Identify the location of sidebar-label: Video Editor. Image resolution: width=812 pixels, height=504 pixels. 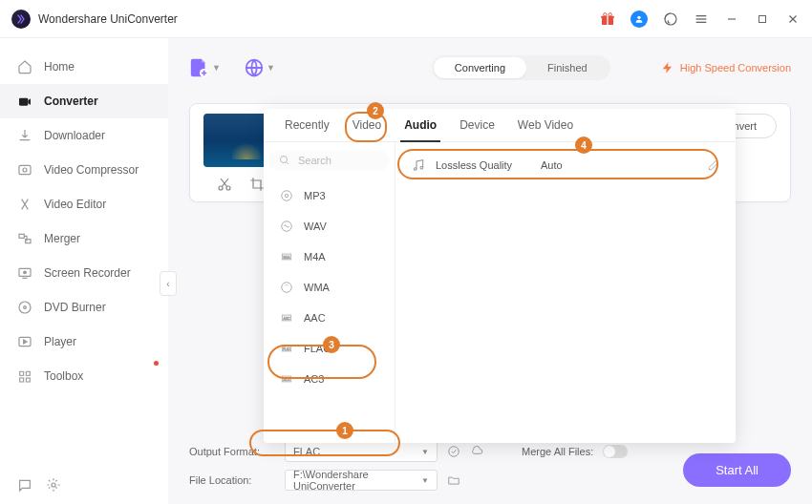
(75, 204).